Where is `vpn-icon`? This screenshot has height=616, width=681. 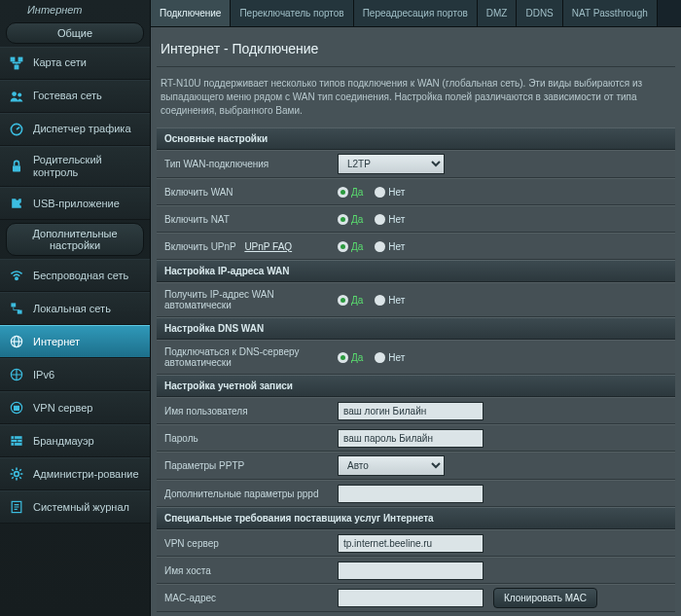
vpn-icon is located at coordinates (17, 408).